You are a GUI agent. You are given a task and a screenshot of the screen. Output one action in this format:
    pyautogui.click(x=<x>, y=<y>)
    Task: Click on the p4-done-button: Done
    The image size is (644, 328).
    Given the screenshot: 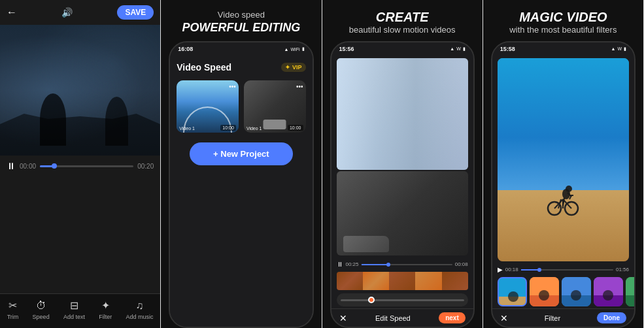 What is the action you would take?
    pyautogui.click(x=612, y=318)
    